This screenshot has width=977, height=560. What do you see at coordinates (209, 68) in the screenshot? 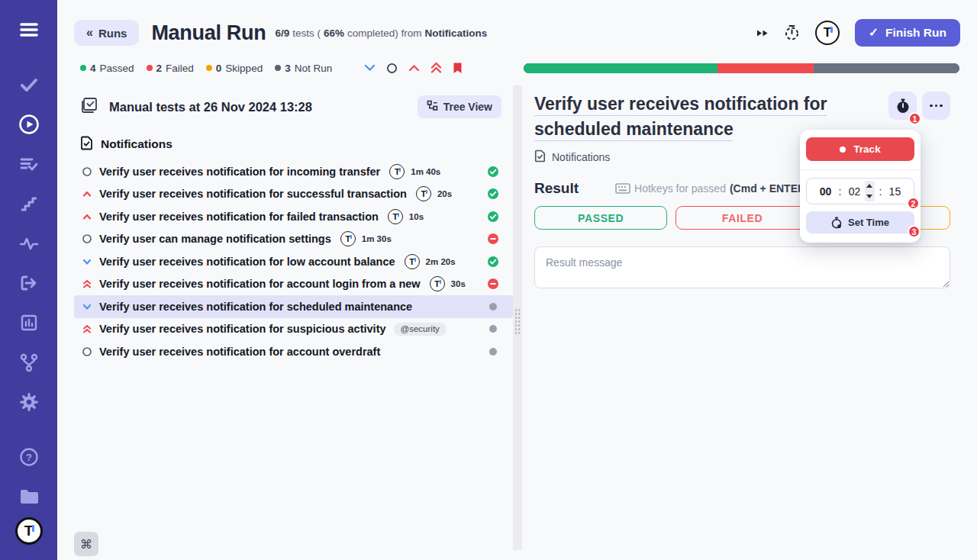
I see `skipped-dot-icon` at bounding box center [209, 68].